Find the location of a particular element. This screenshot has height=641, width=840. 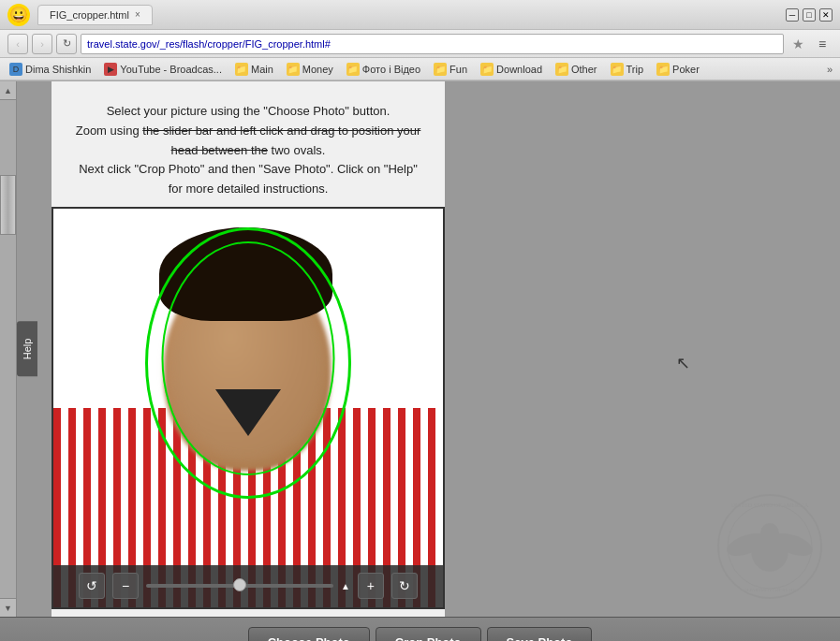

scroll-down-button: ▼ is located at coordinates (7, 607).